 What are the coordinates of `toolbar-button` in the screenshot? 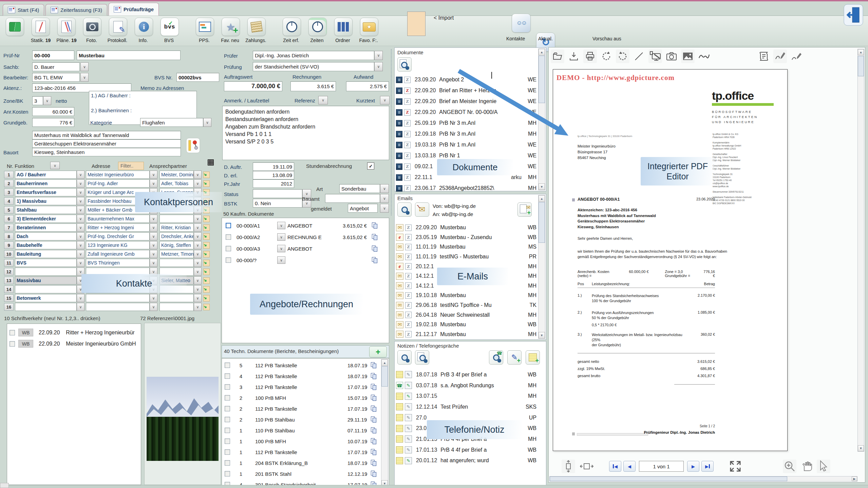 It's located at (15, 31).